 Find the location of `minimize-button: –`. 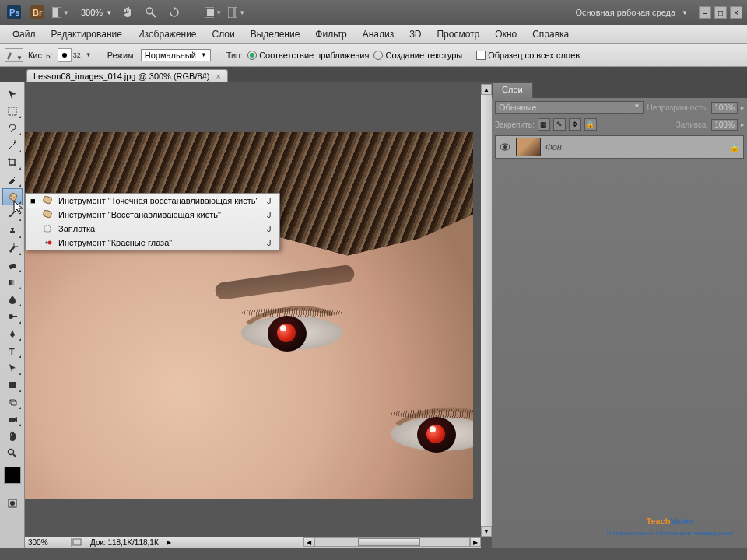

minimize-button: – is located at coordinates (705, 12).